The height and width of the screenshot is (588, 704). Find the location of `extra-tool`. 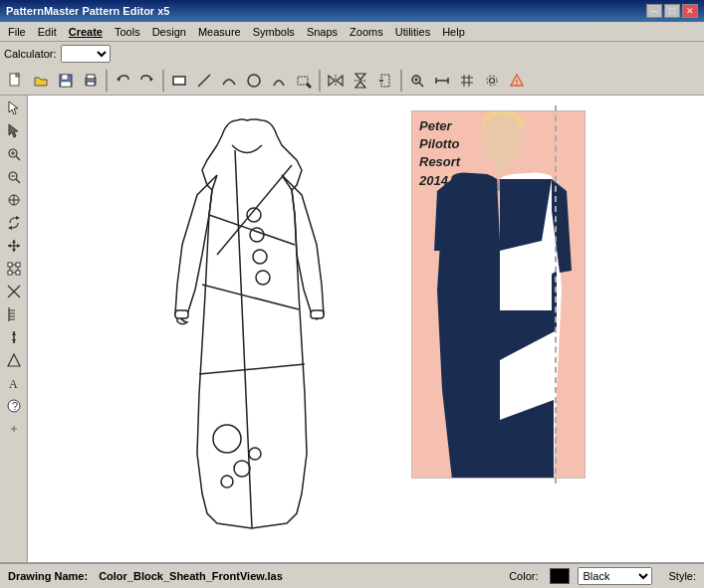

extra-tool is located at coordinates (14, 429).